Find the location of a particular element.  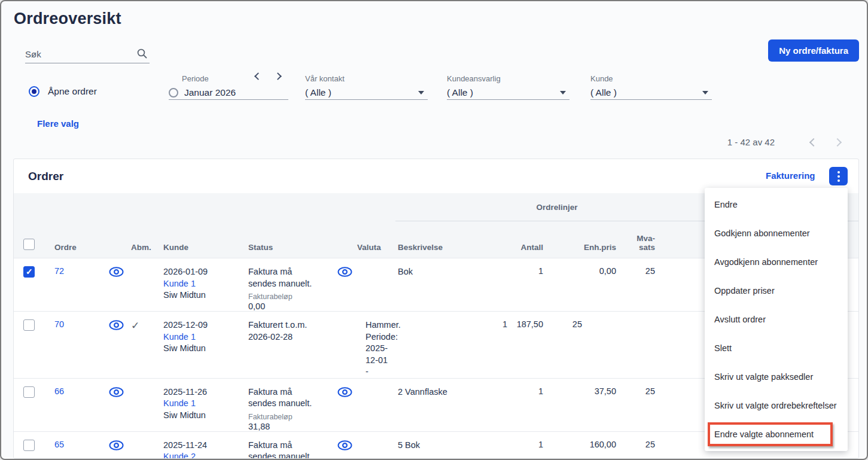

col-header-beskrivelse: Beskrivelse is located at coordinates (452, 248).